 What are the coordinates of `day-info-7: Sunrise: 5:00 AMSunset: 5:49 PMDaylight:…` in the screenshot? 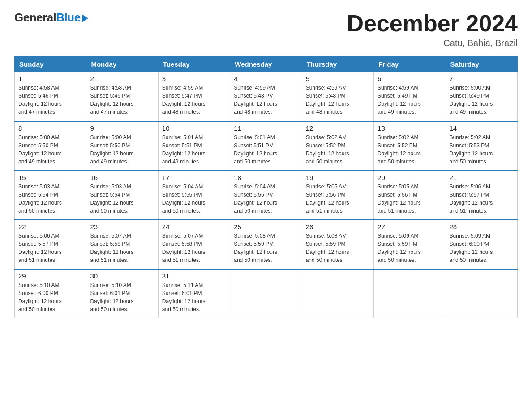 It's located at (482, 100).